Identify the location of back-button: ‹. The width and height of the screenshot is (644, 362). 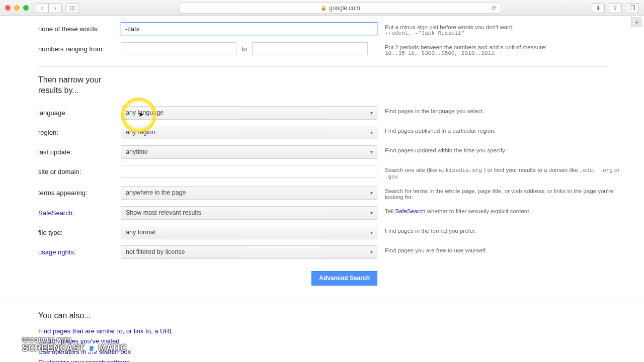
(42, 8).